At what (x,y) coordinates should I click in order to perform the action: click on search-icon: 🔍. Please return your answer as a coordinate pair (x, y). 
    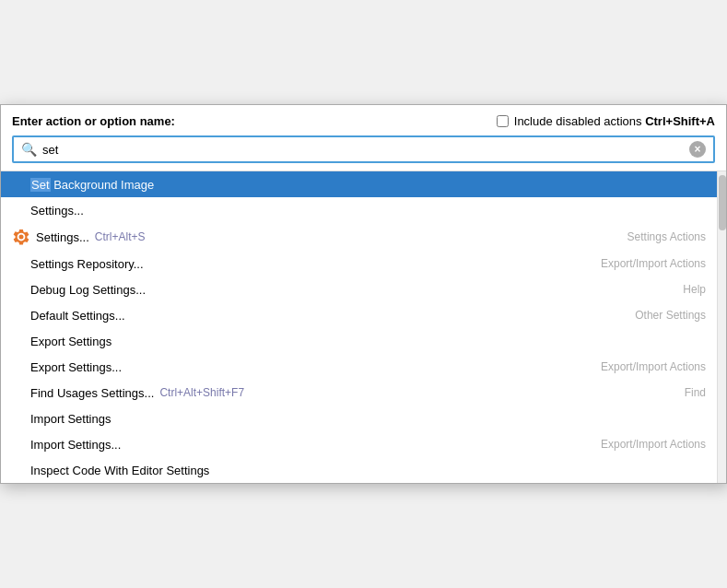
    Looking at the image, I should click on (29, 149).